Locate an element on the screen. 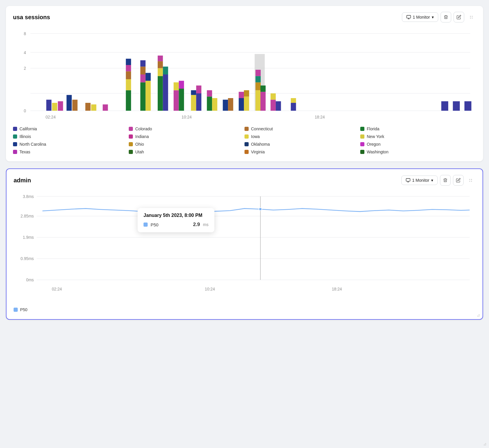 This screenshot has width=489, height=448. legend-item-texas: Texas is located at coordinates (71, 152).